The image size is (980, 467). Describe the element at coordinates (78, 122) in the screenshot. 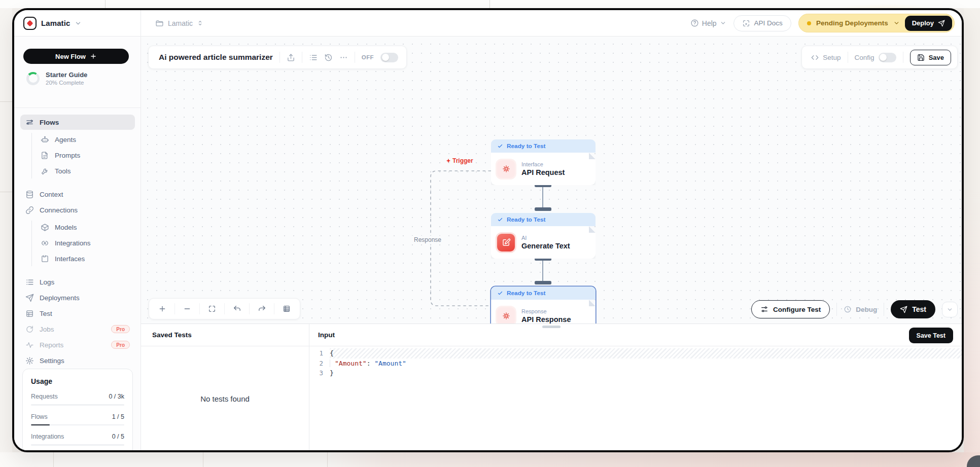

I see `sidebar-item-flows: Flows` at that location.